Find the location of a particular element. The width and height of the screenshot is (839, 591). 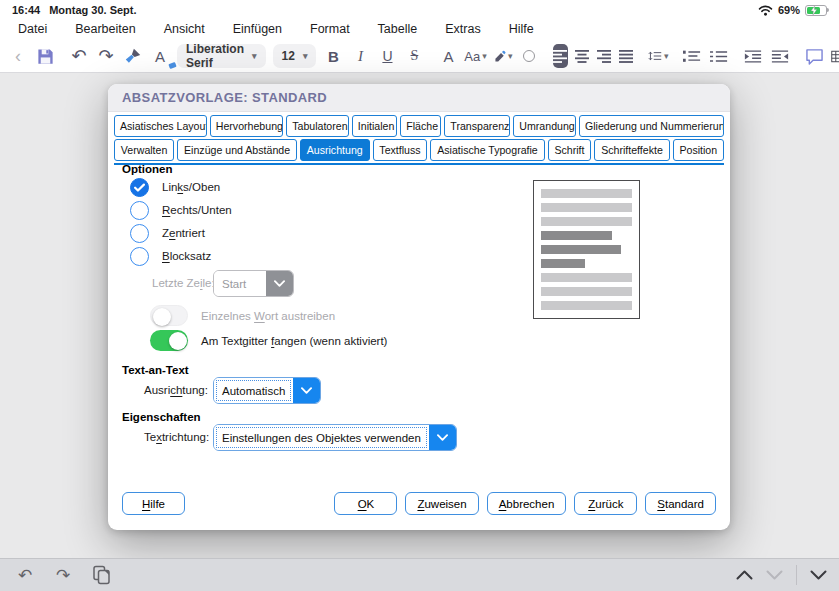

text-to-text-heading: Text-an-Text is located at coordinates (156, 370).